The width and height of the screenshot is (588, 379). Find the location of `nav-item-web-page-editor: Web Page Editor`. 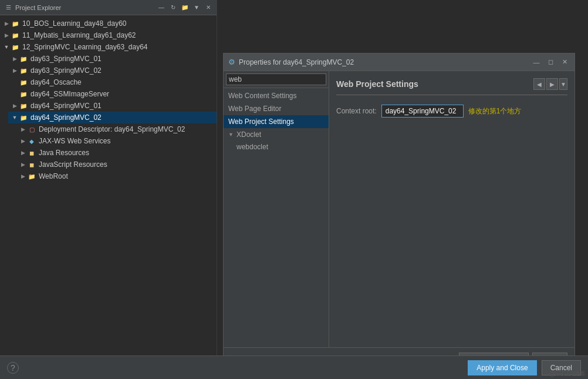

nav-item-web-page-editor: Web Page Editor is located at coordinates (276, 109).